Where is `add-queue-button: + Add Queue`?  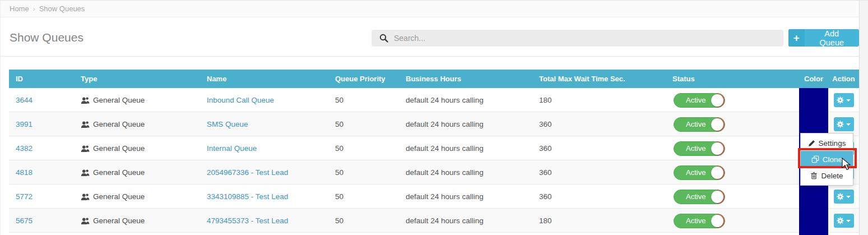
add-queue-button: + Add Queue is located at coordinates (824, 38).